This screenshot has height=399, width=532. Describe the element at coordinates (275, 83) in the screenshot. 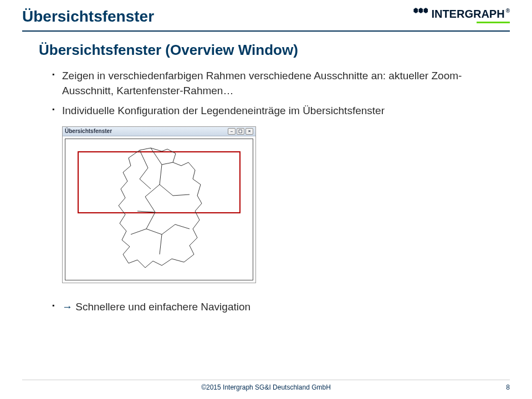

I see `bullet-item: Zeigen in verschiedenfarbigen Rahmen ver…` at that location.